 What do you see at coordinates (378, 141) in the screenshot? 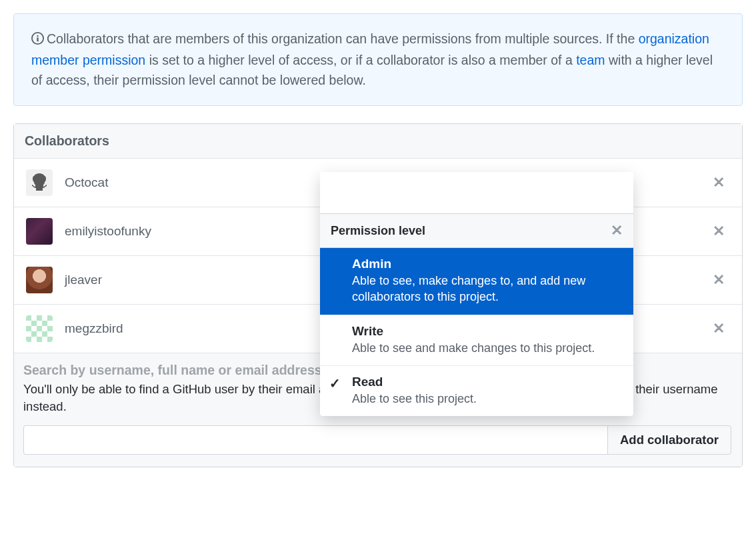
I see `panel-title: Collaborators` at bounding box center [378, 141].